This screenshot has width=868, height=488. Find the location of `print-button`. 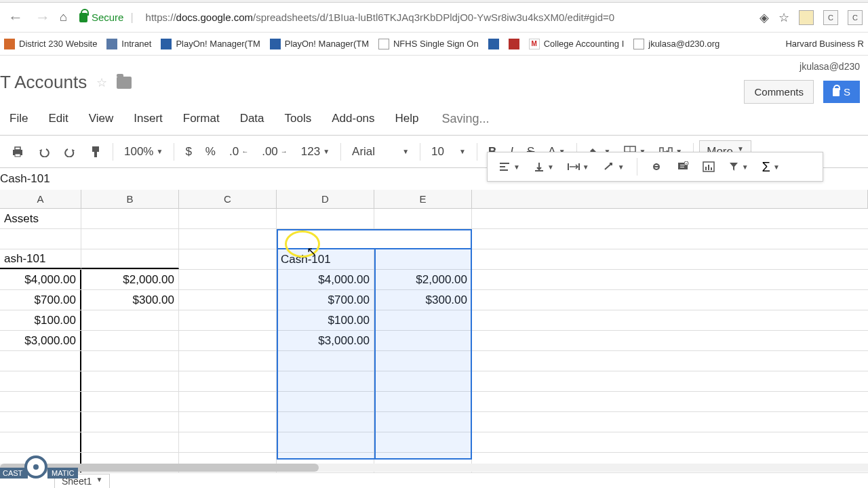

print-button is located at coordinates (18, 152).